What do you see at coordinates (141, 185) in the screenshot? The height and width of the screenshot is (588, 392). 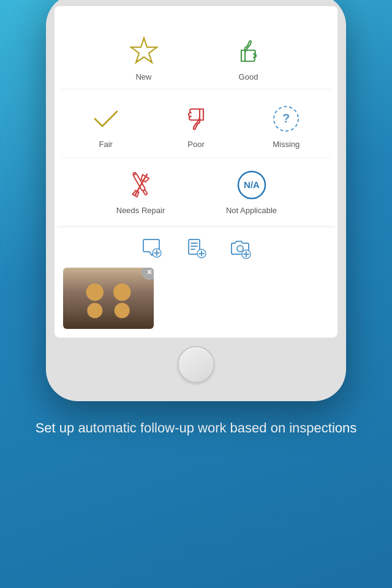 I see `needs-repair-icon` at bounding box center [141, 185].